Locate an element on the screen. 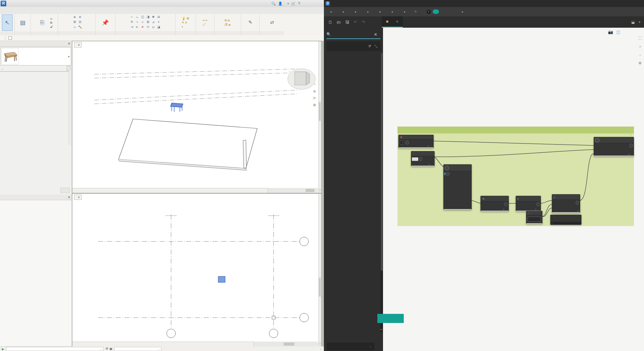  node-point-at-parameter: ▱ ◎ is located at coordinates (566, 204).